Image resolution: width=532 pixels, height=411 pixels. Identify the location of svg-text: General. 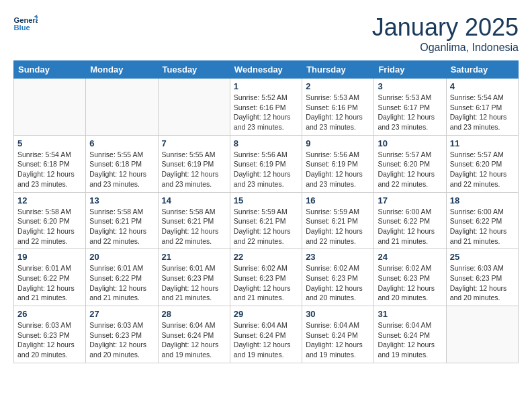
(26, 20).